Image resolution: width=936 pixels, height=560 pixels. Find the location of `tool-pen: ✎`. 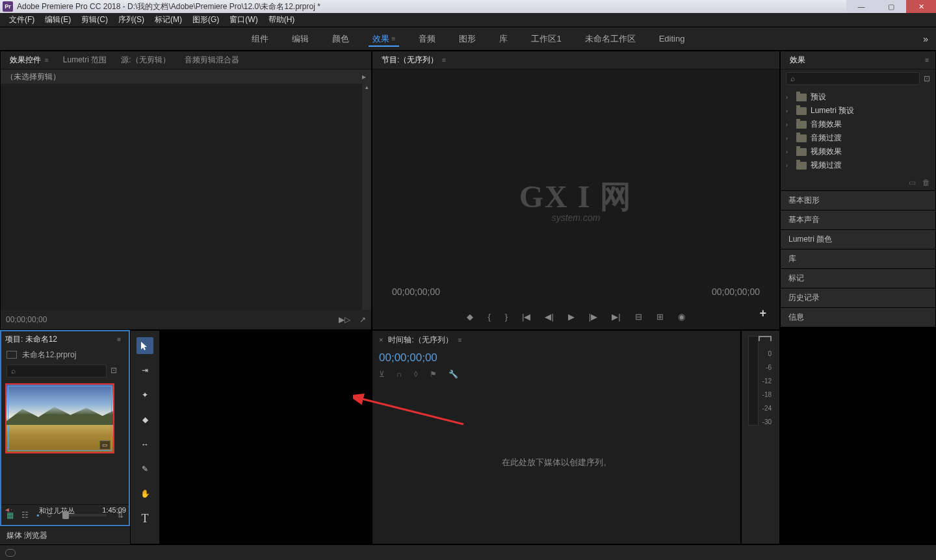

tool-pen: ✎ is located at coordinates (145, 469).